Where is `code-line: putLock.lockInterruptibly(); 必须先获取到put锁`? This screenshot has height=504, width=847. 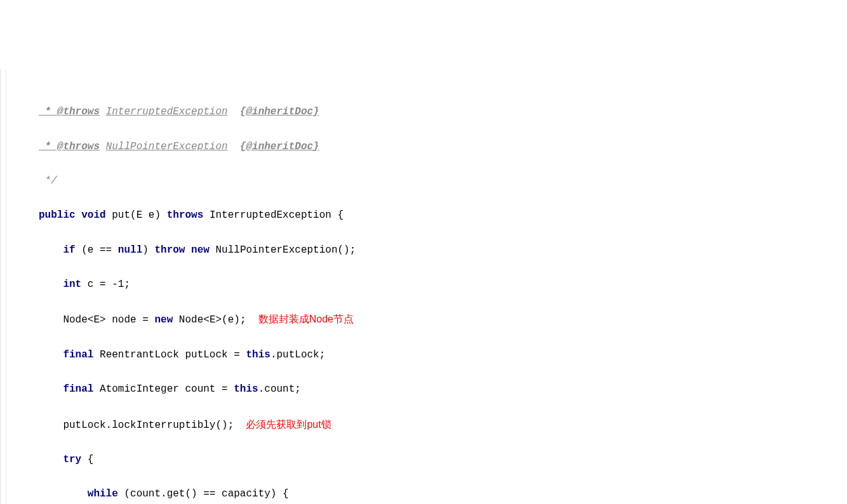 code-line: putLock.lockInterruptibly(); 必须先获取到put锁 is located at coordinates (430, 425).